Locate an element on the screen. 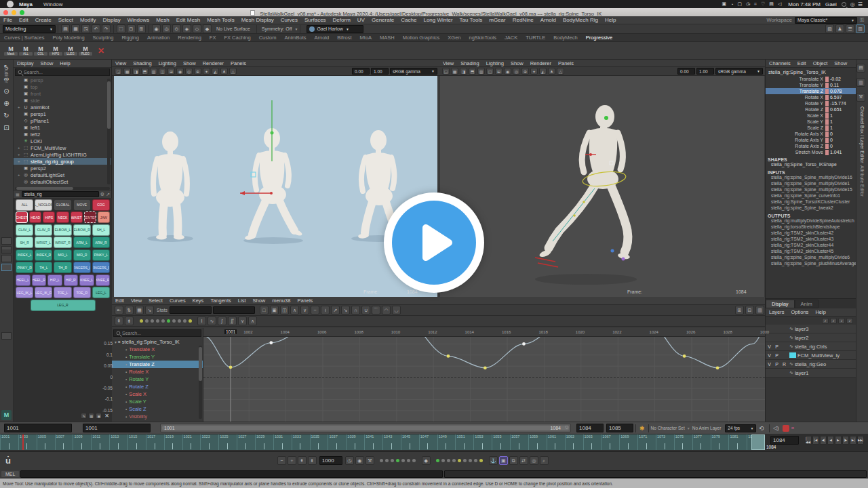 The width and height of the screenshot is (868, 488). sidebar-icon: ▥ is located at coordinates (860, 28).